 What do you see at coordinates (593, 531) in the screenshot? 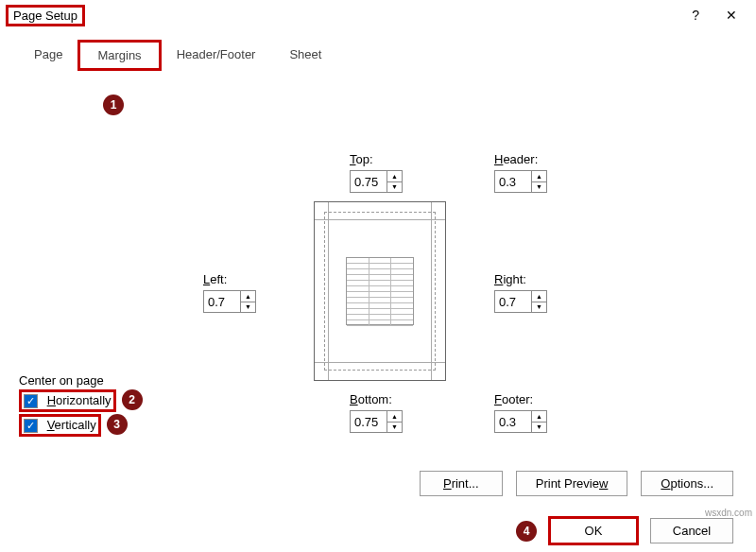
I see `ok-button: OK` at bounding box center [593, 531].